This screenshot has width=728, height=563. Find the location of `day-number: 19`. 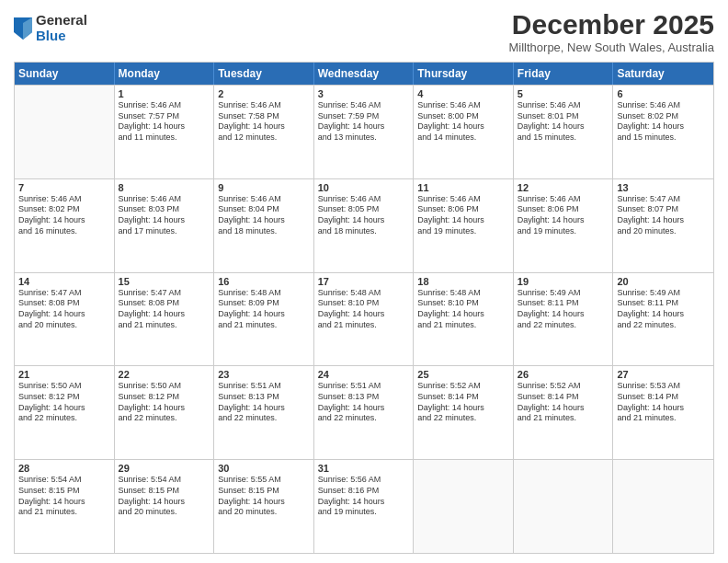

day-number: 19 is located at coordinates (563, 282).